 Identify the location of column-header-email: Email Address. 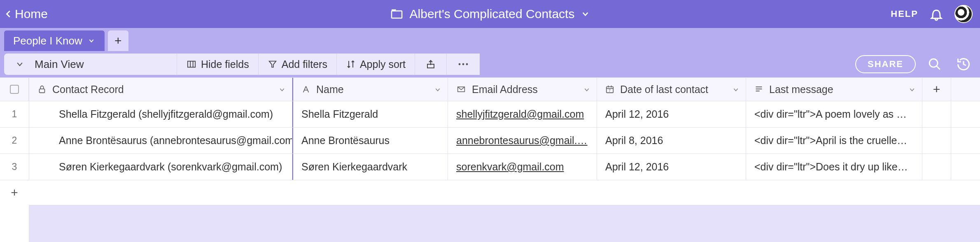
(523, 89).